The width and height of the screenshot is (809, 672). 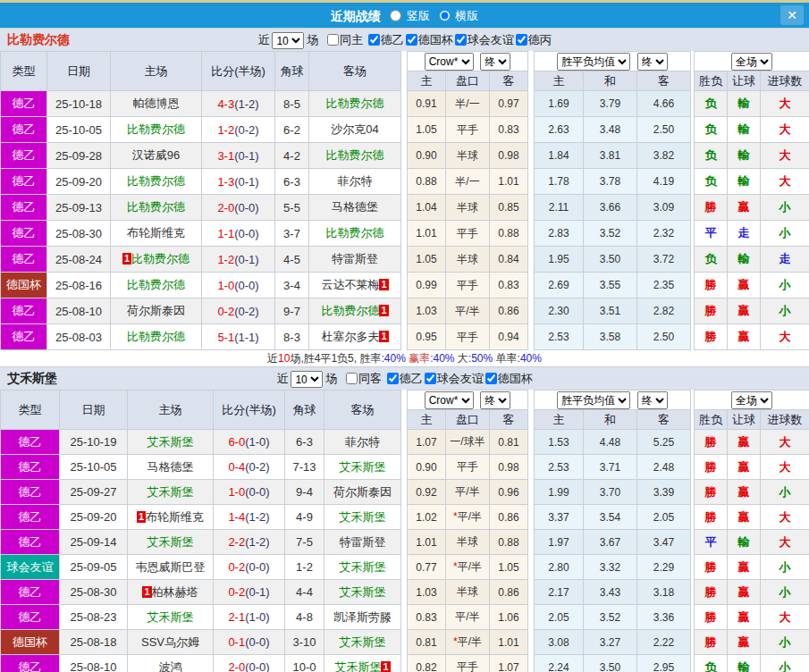 What do you see at coordinates (560, 442) in the screenshot?
I see `mean-home: 1.53` at bounding box center [560, 442].